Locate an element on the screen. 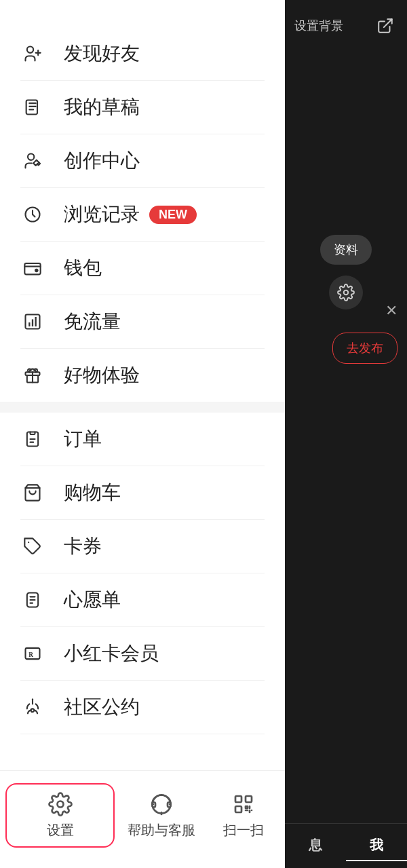  wishlist-icon is located at coordinates (33, 600).